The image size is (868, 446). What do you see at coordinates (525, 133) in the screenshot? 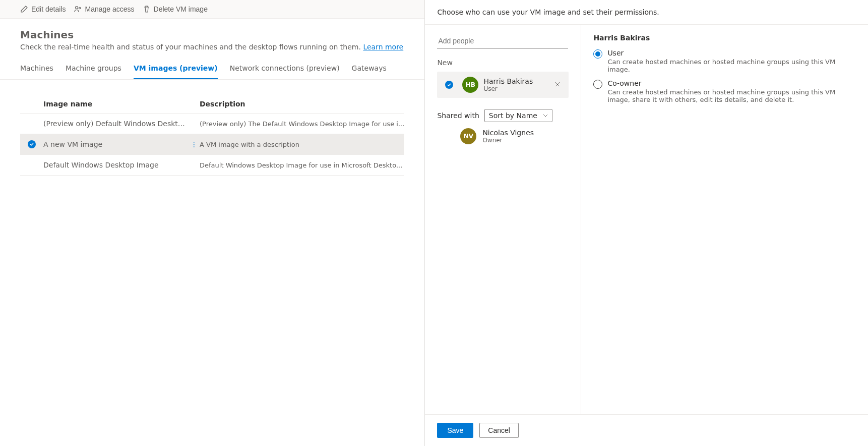
I see `person-name: Nicolas Vignes` at bounding box center [525, 133].